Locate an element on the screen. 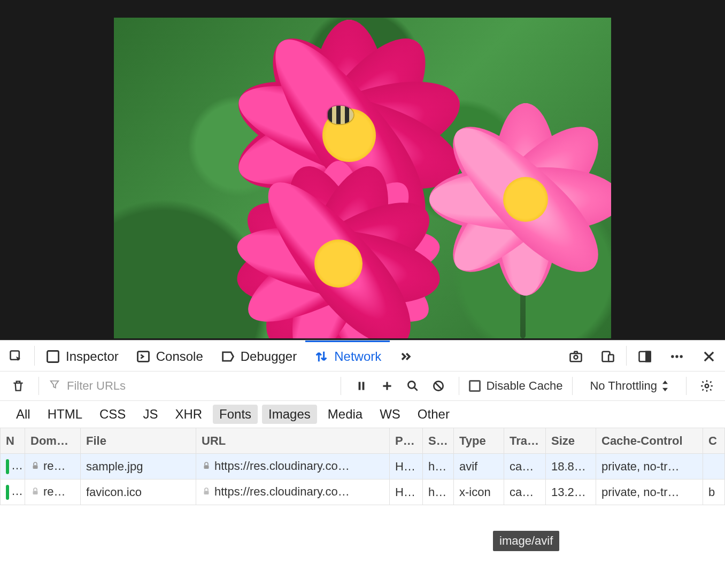 This screenshot has width=725, height=588. col-size: Size is located at coordinates (571, 441).